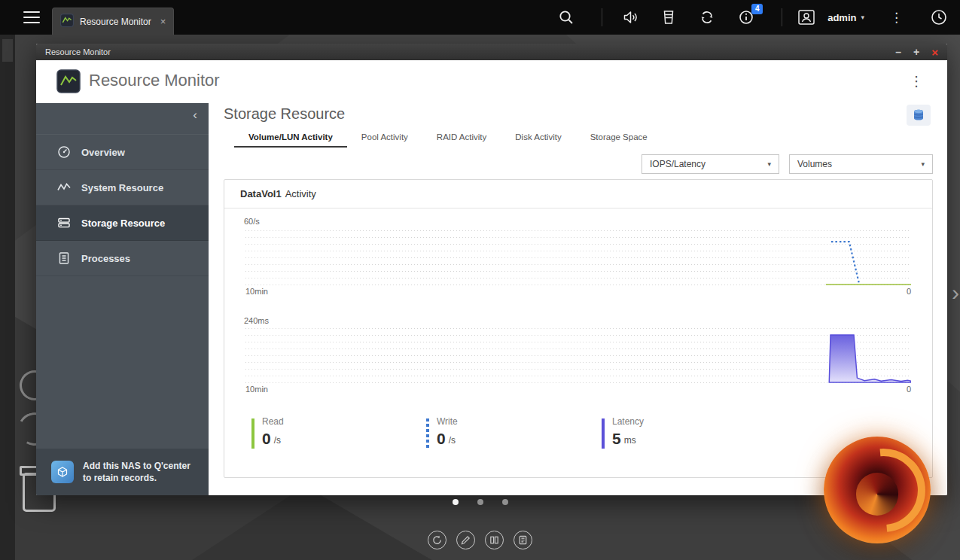  What do you see at coordinates (919, 115) in the screenshot?
I see `storage-database-icon` at bounding box center [919, 115].